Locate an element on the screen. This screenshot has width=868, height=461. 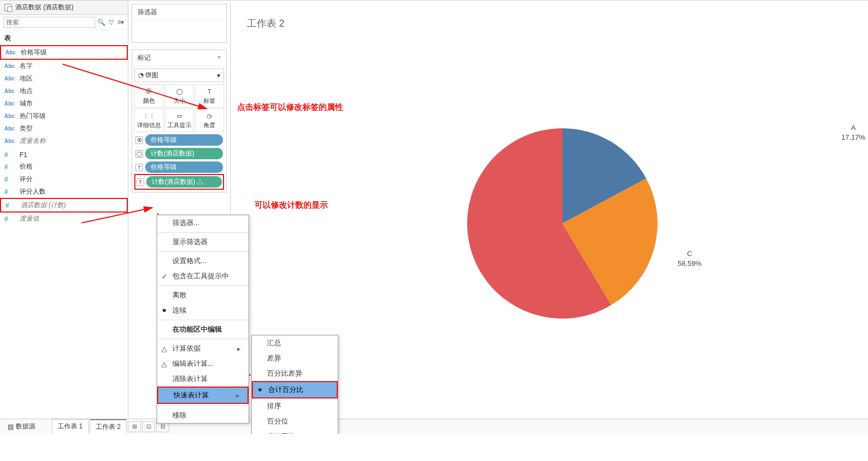
pie-label-C: C58.59% is located at coordinates (690, 259).